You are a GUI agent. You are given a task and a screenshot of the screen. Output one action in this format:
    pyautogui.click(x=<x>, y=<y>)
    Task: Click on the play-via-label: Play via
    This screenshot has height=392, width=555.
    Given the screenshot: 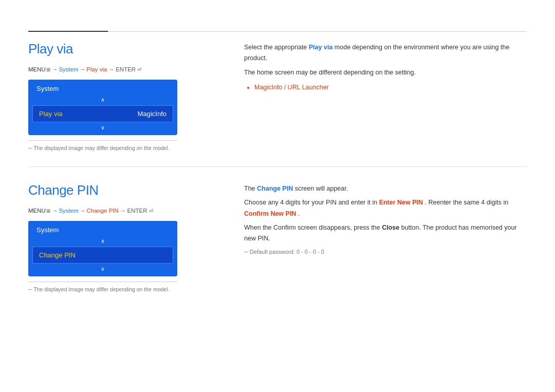 What is the action you would take?
    pyautogui.click(x=97, y=69)
    